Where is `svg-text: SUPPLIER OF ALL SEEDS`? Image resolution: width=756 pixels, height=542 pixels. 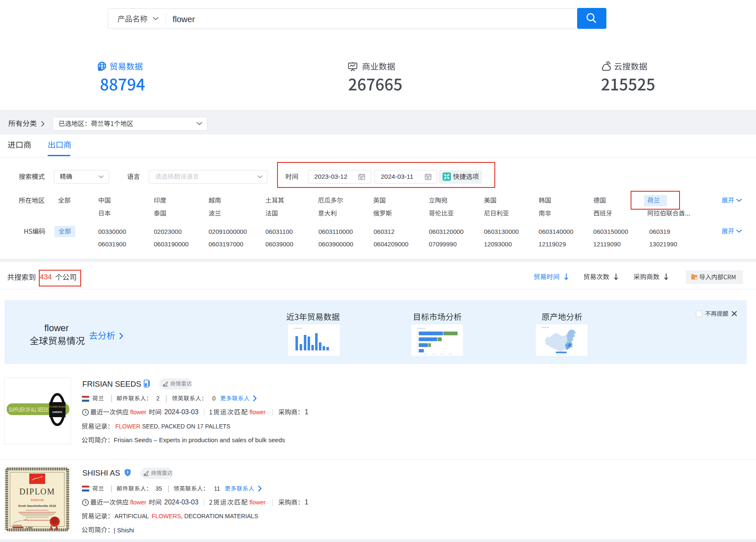
svg-text: SUPPLIER OF ALL SEEDS is located at coordinates (28, 410).